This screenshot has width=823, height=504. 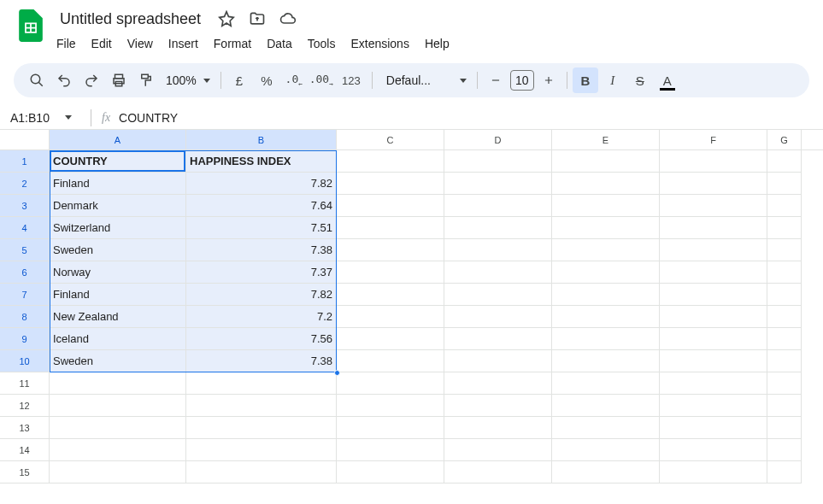 What do you see at coordinates (321, 80) in the screenshot?
I see `increase-decimal-icon: .00→` at bounding box center [321, 80].